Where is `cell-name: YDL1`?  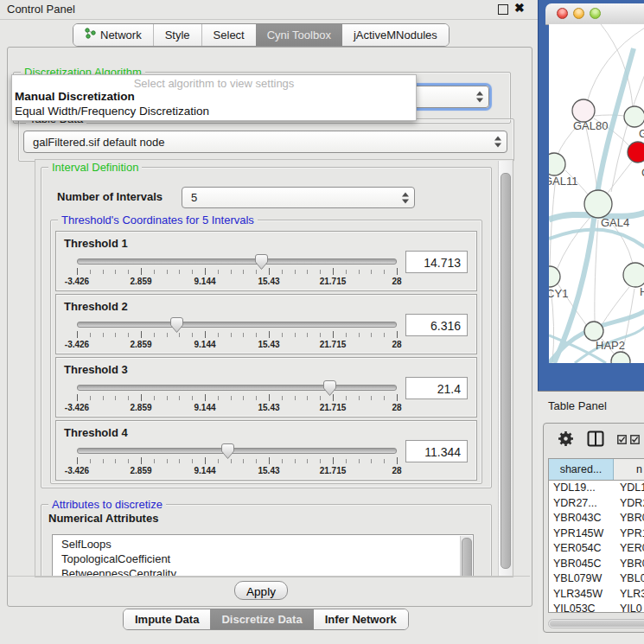
cell-name: YDL1 is located at coordinates (628, 488).